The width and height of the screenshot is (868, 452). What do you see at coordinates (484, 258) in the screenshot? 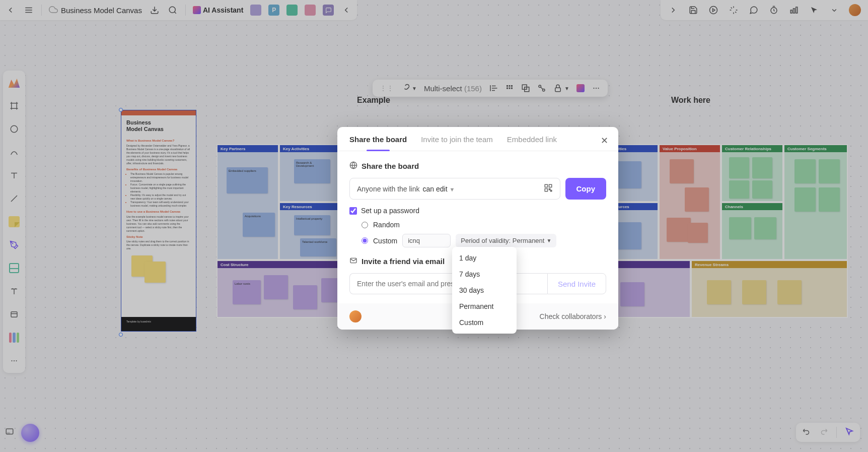
I see `validity-option-1day: 1 day` at bounding box center [484, 258].